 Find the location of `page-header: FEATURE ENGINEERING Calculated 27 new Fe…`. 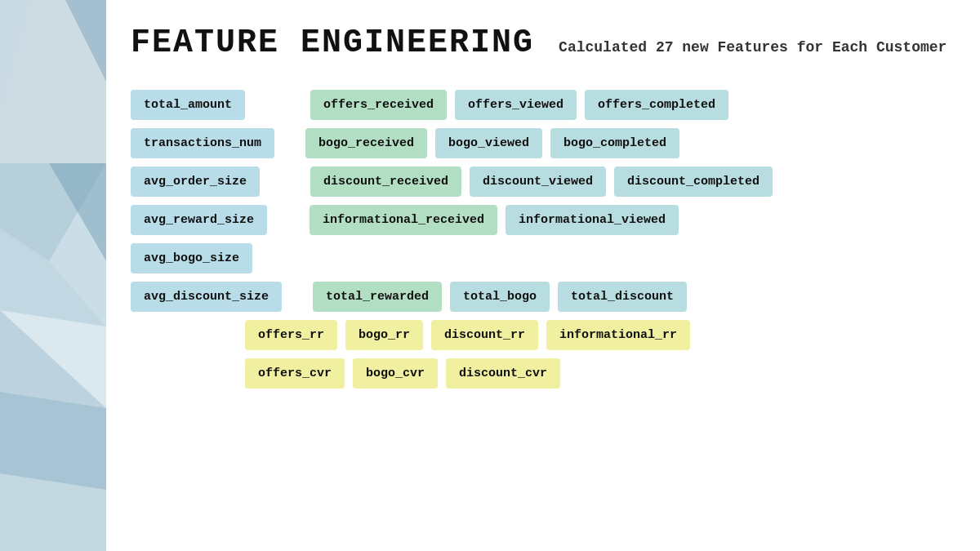

page-header: FEATURE ENGINEERING Calculated 27 new Fe… is located at coordinates (547, 42).